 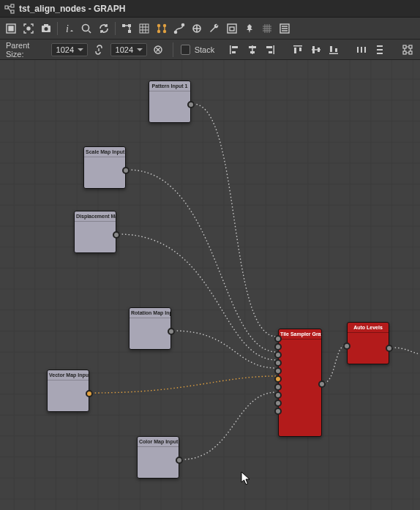 What do you see at coordinates (316, 50) in the screenshot?
I see `align-center-v-icon` at bounding box center [316, 50].